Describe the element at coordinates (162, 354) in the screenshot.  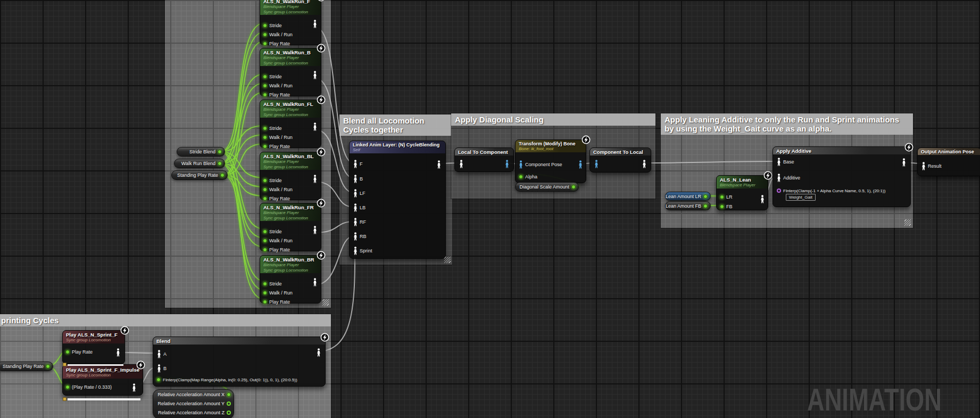
I see `pin-a: A` at that location.